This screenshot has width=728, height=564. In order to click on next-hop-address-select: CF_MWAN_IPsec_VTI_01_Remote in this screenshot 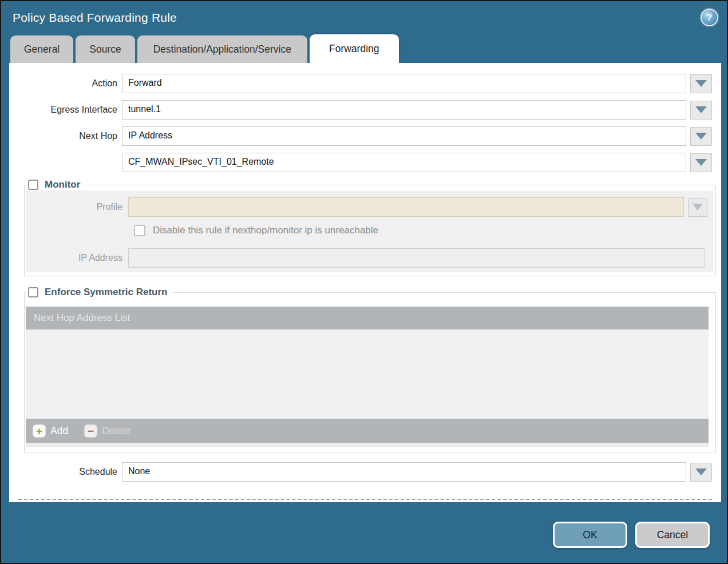, I will do `click(404, 162)`.